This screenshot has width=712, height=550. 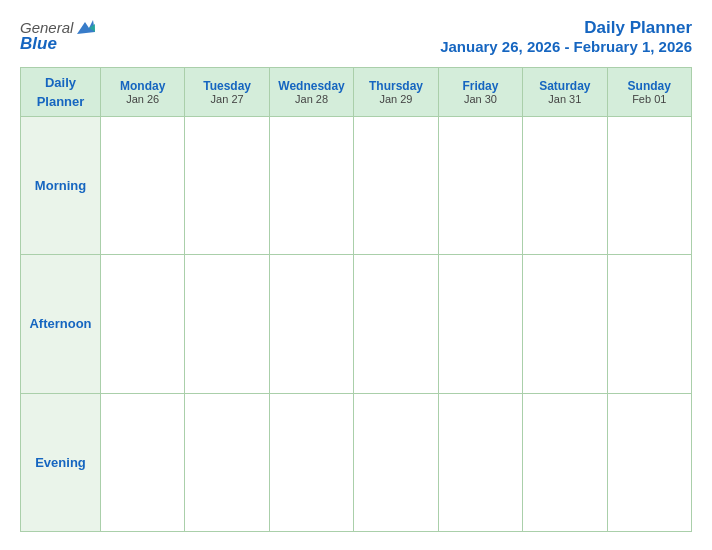 I want to click on saturday-label: Saturday, so click(x=564, y=86).